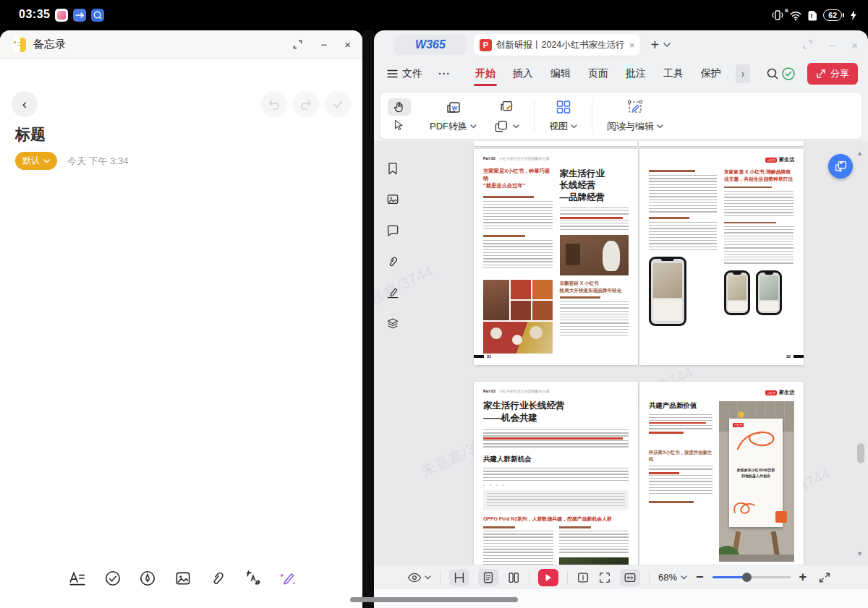 This screenshot has height=608, width=868. What do you see at coordinates (453, 116) in the screenshot?
I see `pdf-convert-group: W PDF转换` at bounding box center [453, 116].